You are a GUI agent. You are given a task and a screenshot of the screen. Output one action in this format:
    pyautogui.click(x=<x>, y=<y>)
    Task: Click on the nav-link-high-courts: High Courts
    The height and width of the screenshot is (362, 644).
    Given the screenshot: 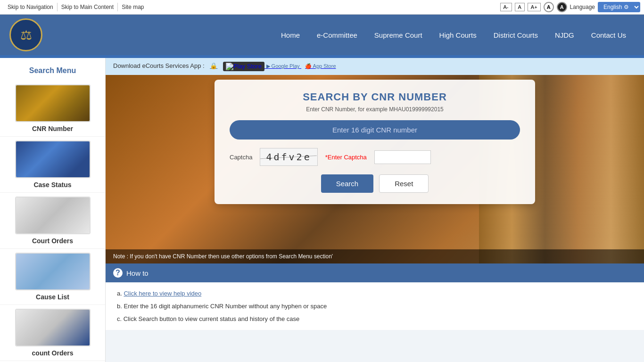 What is the action you would take?
    pyautogui.click(x=458, y=35)
    